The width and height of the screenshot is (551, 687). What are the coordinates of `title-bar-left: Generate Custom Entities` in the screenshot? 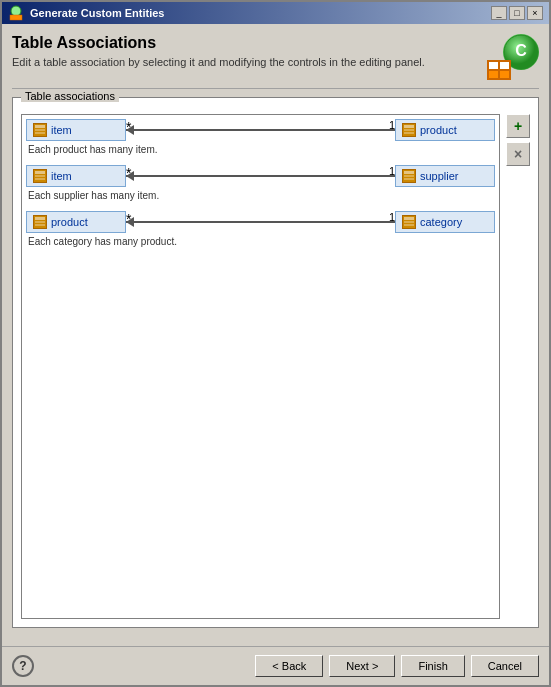 It's located at (86, 13).